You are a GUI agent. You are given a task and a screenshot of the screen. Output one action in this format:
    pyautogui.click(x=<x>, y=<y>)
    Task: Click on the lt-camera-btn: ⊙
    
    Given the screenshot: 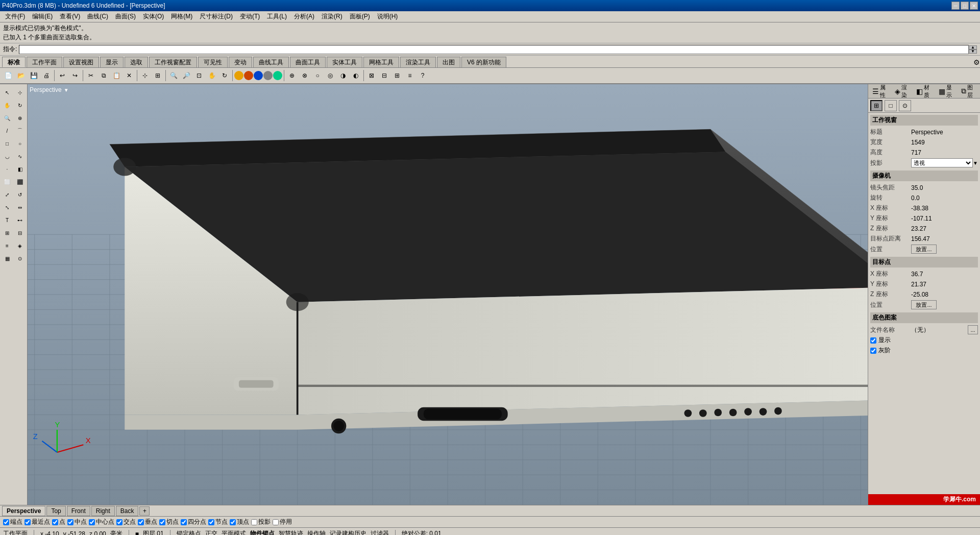 What is the action you would take?
    pyautogui.click(x=20, y=258)
    